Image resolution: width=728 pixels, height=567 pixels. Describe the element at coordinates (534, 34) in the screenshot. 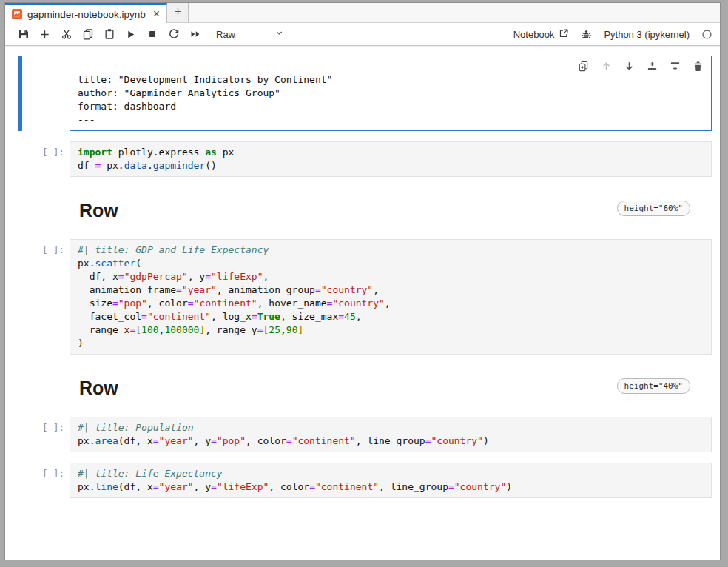

I see `notebook-label: Notebook` at that location.